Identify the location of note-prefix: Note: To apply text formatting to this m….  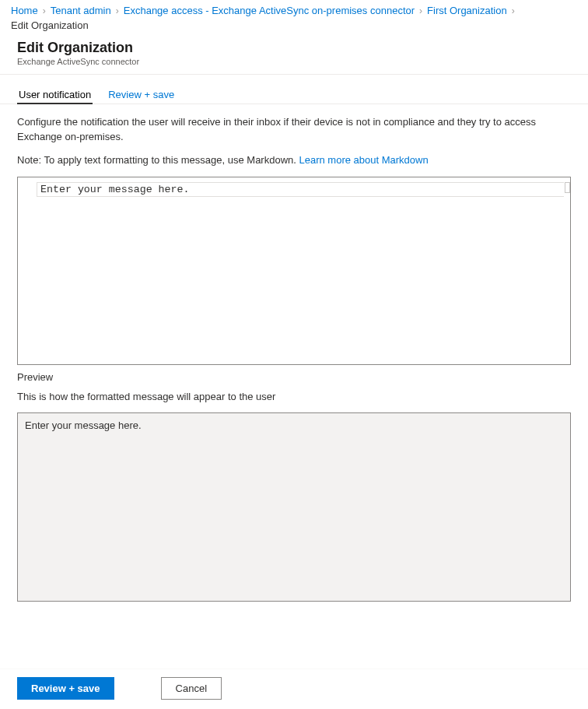
(159, 160).